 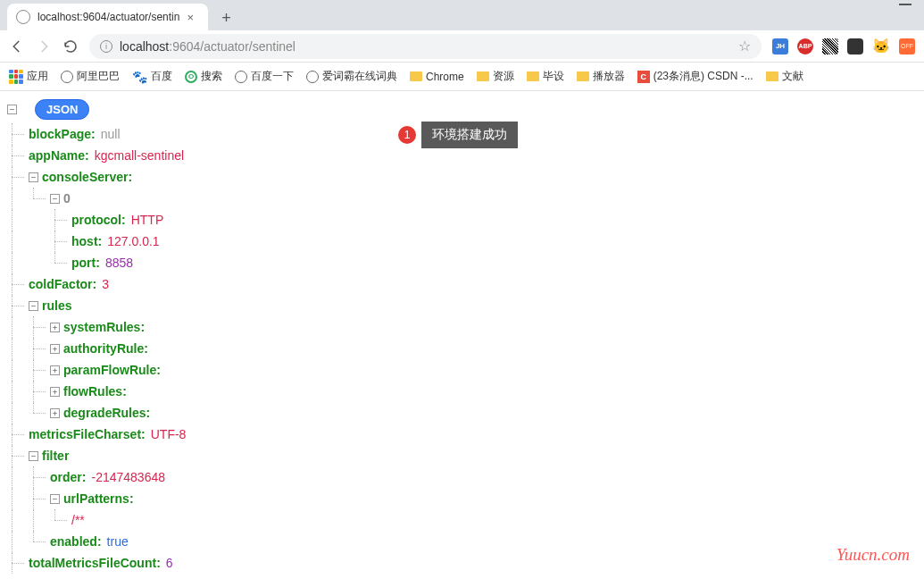 I want to click on tree-row-degraderules: + degradeRules :, so click(x=466, y=413).